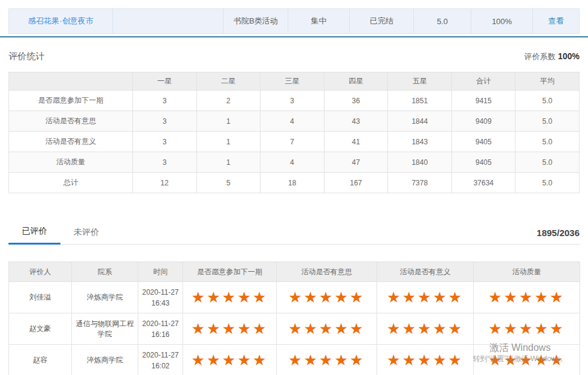 The width and height of the screenshot is (588, 375). I want to click on evaluated-count: 1895/2036, so click(558, 233).